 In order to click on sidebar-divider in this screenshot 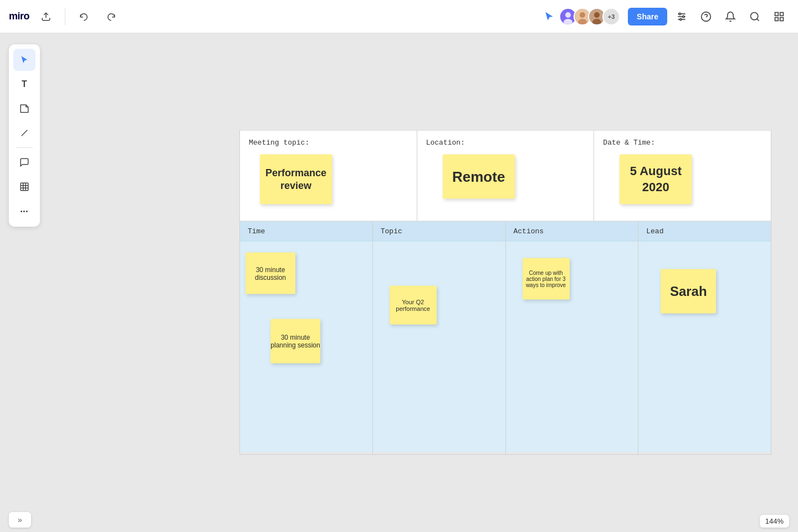, I will do `click(24, 147)`.